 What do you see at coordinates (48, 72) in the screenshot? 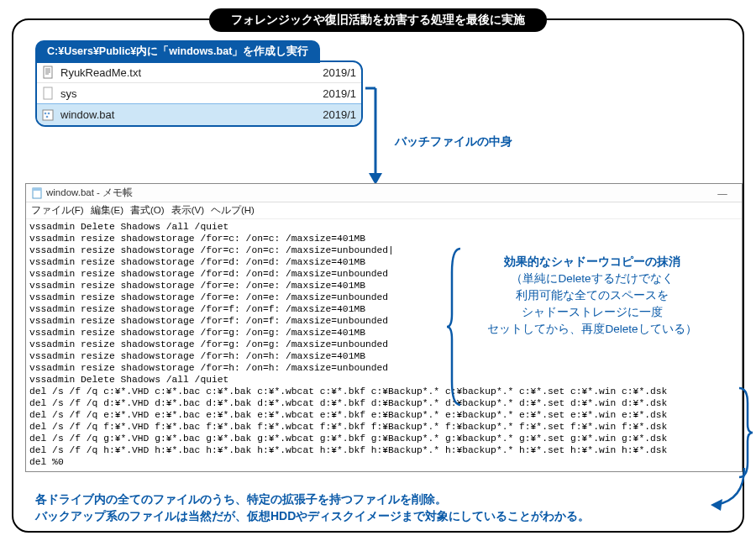
I see `text-file-icon` at bounding box center [48, 72].